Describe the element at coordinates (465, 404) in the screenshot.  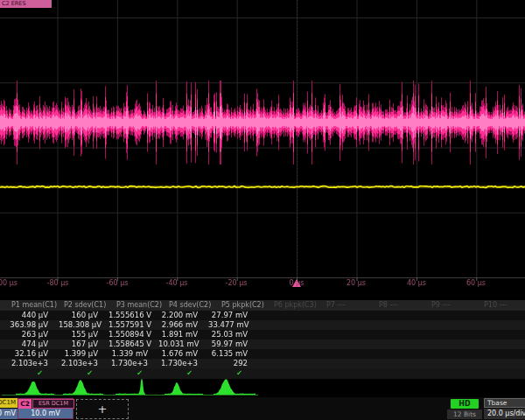
I see `hd-mode-badge: HD` at that location.